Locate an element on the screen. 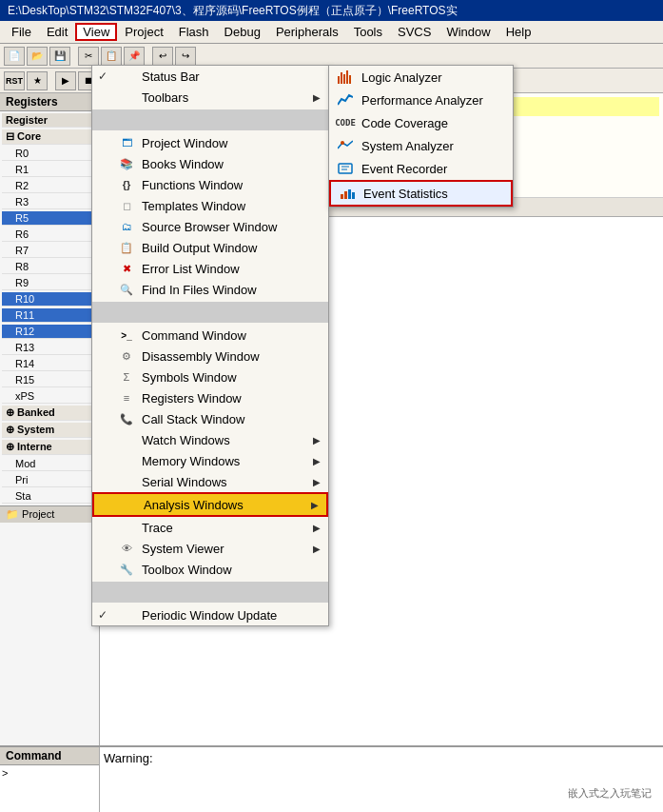  find-files-label: Find In Files Window is located at coordinates (231, 289).